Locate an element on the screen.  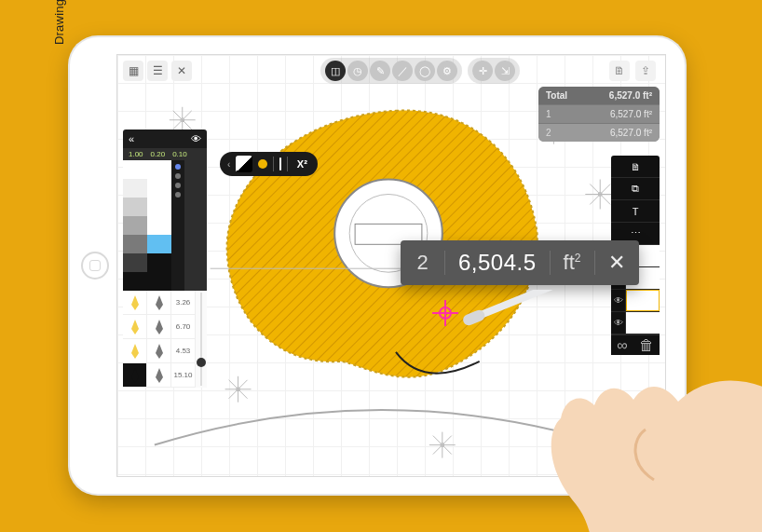
measurements-panel: Total 6,527.0 ft² 16,527.0 ft²26,527.0 f… is located at coordinates (599, 114).